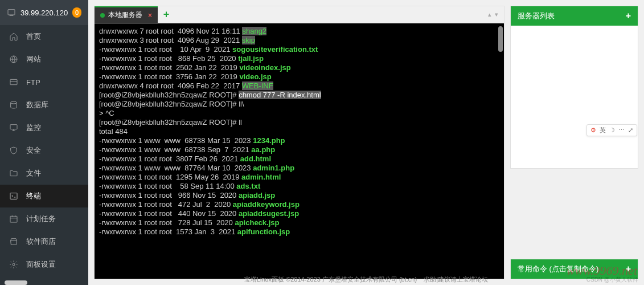 This screenshot has width=644, height=285. Describe the element at coordinates (44, 59) in the screenshot. I see `sidebar-item-globe: 网站` at that location.